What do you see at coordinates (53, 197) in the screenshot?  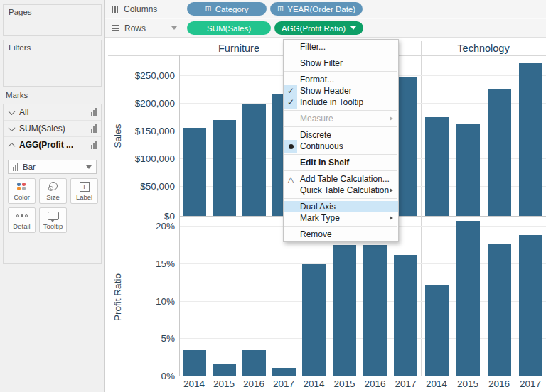 I see `size-button-label: Size` at bounding box center [53, 197].